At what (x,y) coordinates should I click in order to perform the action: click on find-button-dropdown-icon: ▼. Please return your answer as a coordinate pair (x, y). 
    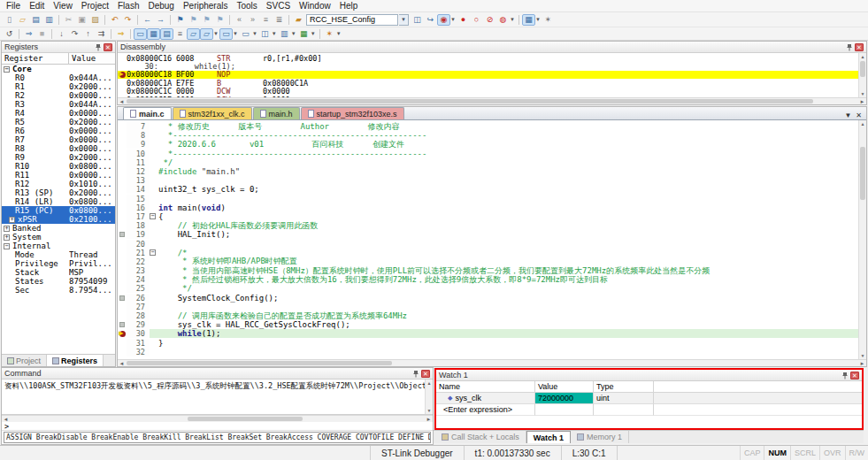
    Looking at the image, I should click on (453, 19).